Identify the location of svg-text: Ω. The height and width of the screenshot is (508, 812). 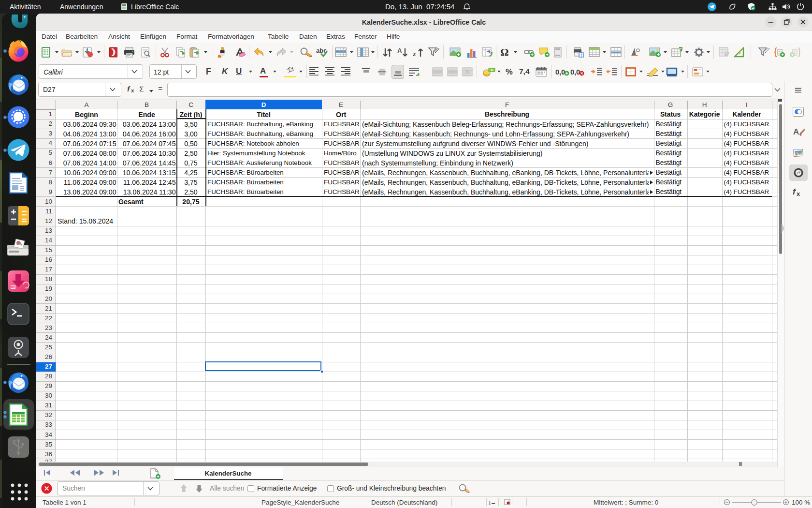
(505, 52).